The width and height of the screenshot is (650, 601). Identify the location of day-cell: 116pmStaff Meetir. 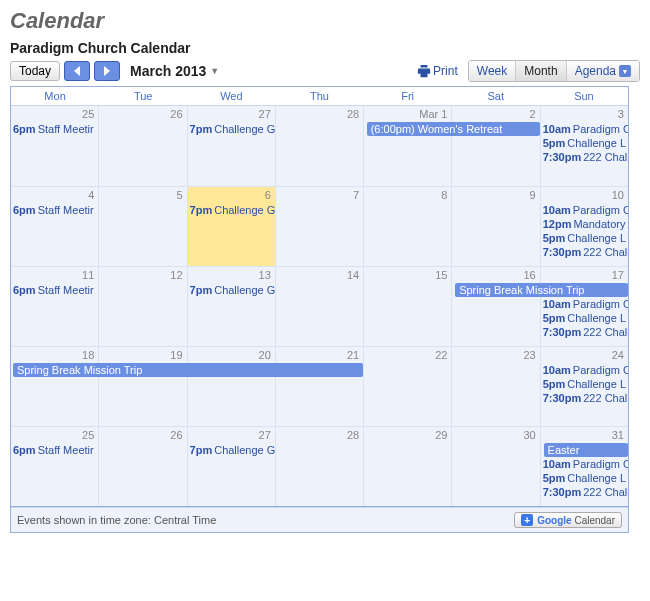
(54, 306).